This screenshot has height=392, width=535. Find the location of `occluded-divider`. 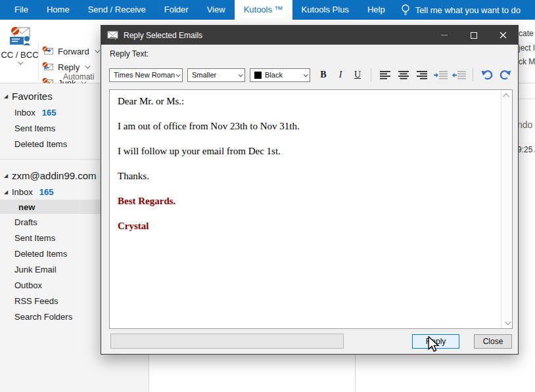

occluded-divider is located at coordinates (526, 98).